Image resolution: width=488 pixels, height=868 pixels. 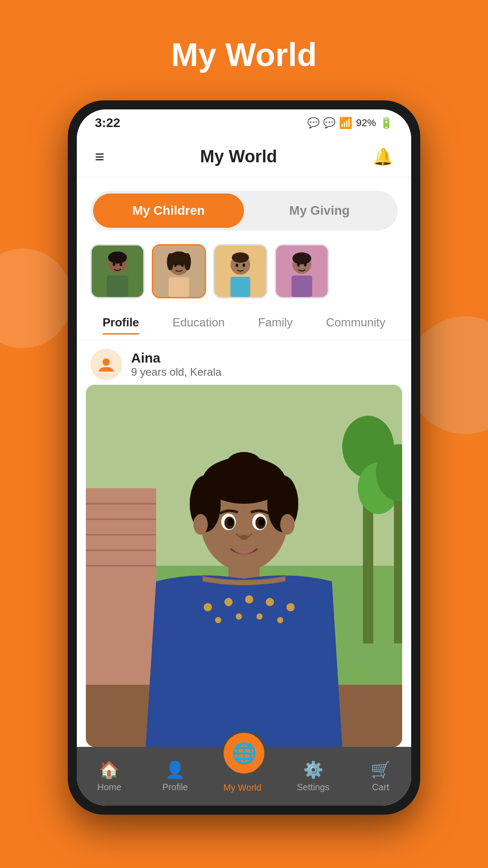 What do you see at coordinates (350, 123) in the screenshot?
I see `status-icons: 💬 💬 📶 92% 🔋` at bounding box center [350, 123].